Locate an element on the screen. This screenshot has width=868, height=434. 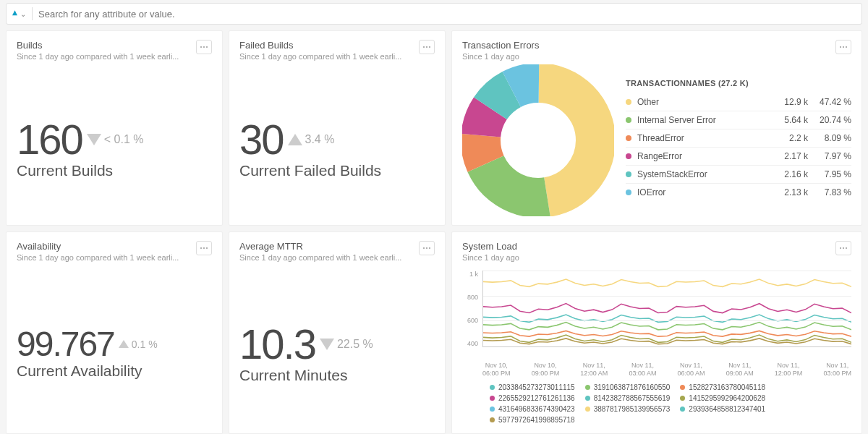
tx-legend-row: IOError2.13 k7.83 % is located at coordinates (739, 192).